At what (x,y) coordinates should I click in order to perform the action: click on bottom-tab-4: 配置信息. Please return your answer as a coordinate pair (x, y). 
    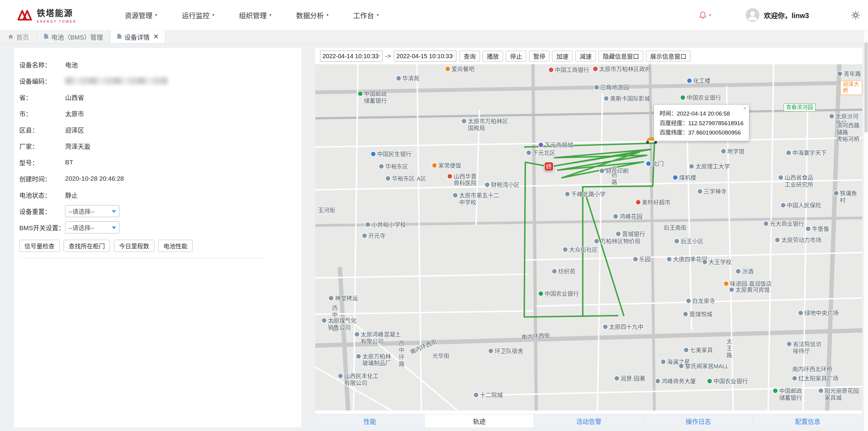
    Looking at the image, I should click on (808, 421).